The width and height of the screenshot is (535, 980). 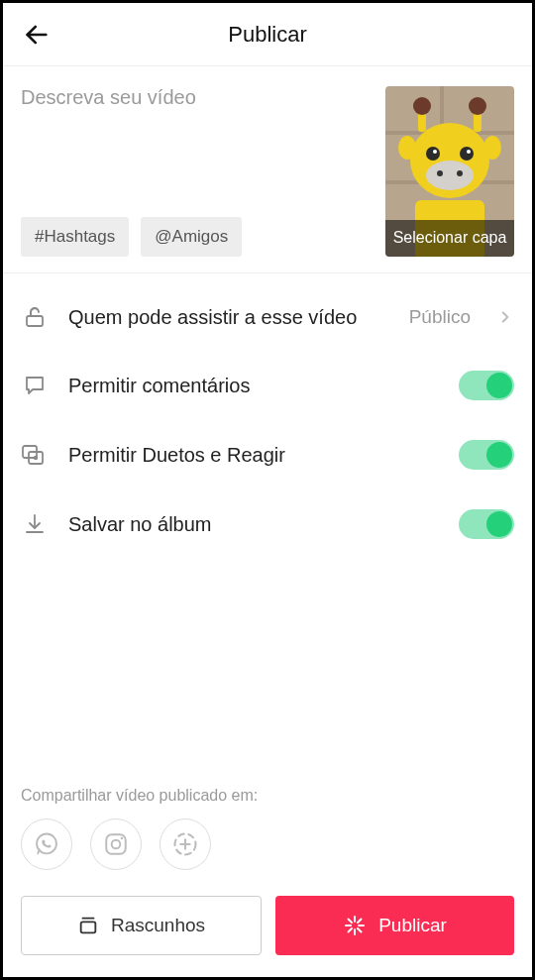 I want to click on publish-label: Publicar, so click(x=412, y=926).